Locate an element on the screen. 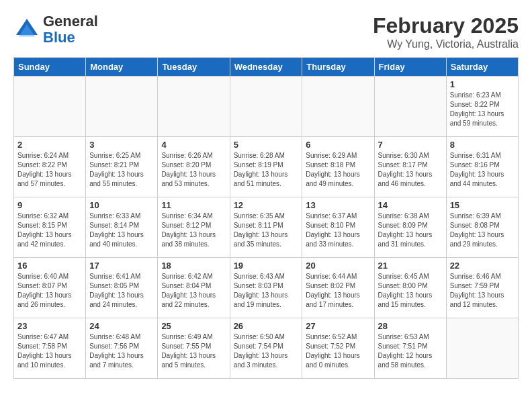 The width and height of the screenshot is (532, 411). calendar-week-1: 1Sunrise: 6:23 AM Sunset: 8:22 PM Daylig… is located at coordinates (266, 107).